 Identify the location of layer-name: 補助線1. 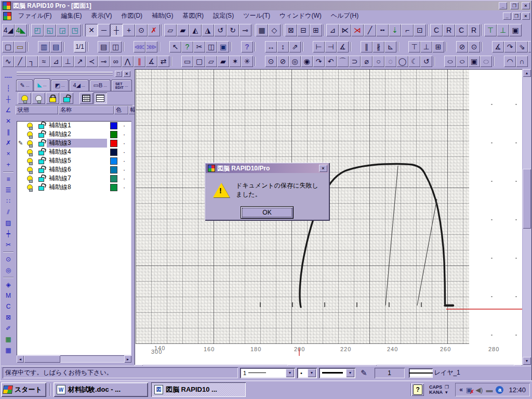
(77, 126).